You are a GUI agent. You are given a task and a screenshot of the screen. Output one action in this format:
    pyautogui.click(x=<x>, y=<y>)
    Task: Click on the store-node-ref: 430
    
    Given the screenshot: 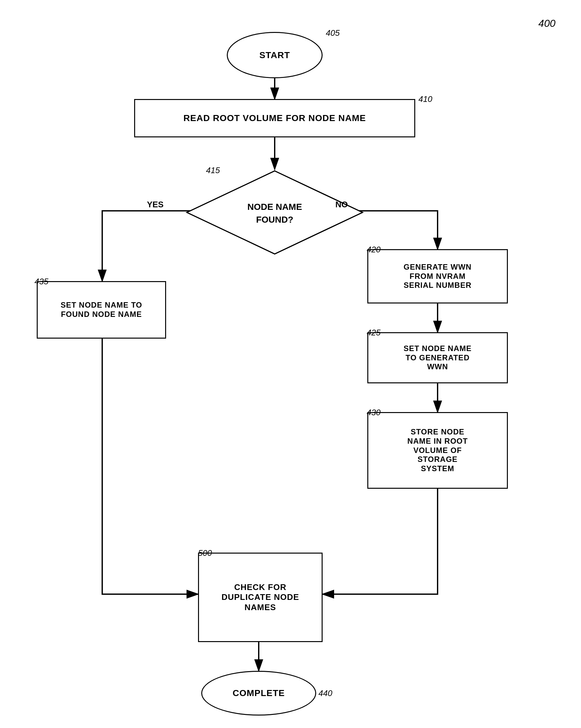 What is the action you would take?
    pyautogui.click(x=373, y=413)
    